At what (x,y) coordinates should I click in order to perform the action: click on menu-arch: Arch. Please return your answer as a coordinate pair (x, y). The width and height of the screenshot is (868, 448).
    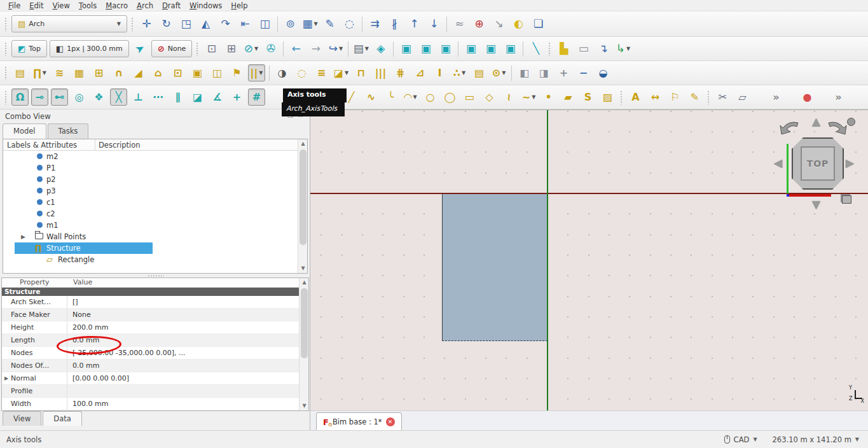
    Looking at the image, I should click on (145, 6).